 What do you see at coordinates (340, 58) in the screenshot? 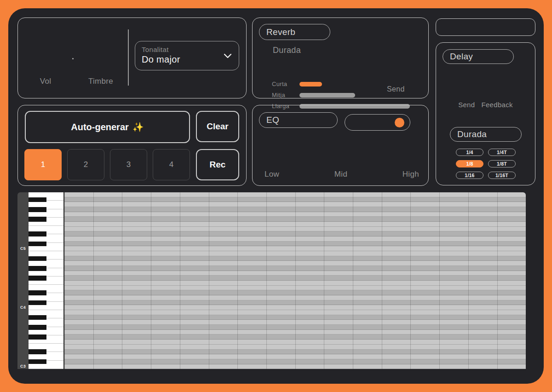
I see `reverb-panel: Reverb Durada Curta Mitja Llarga Send` at bounding box center [340, 58].